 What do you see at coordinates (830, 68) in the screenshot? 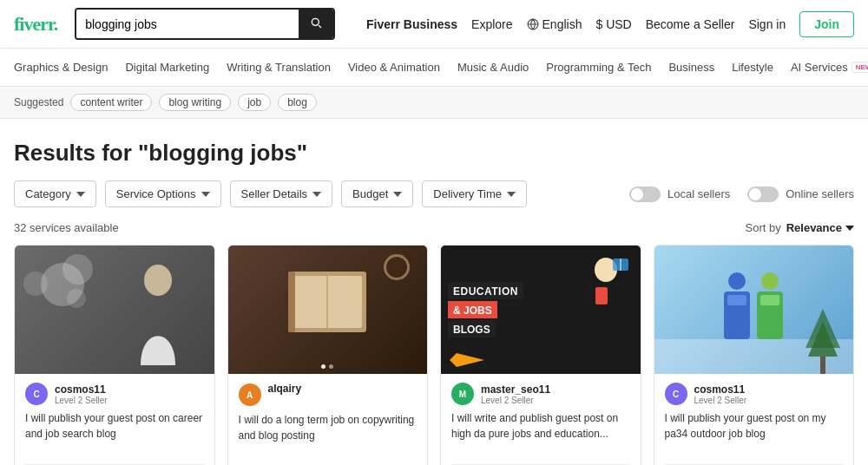
I see `nav-ai-services: AI Services NEW` at bounding box center [830, 68].